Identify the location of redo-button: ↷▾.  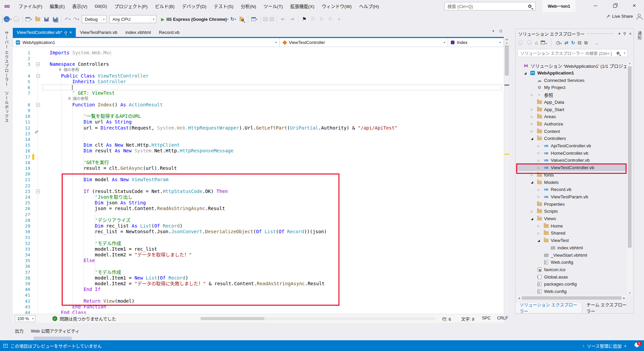
(76, 19).